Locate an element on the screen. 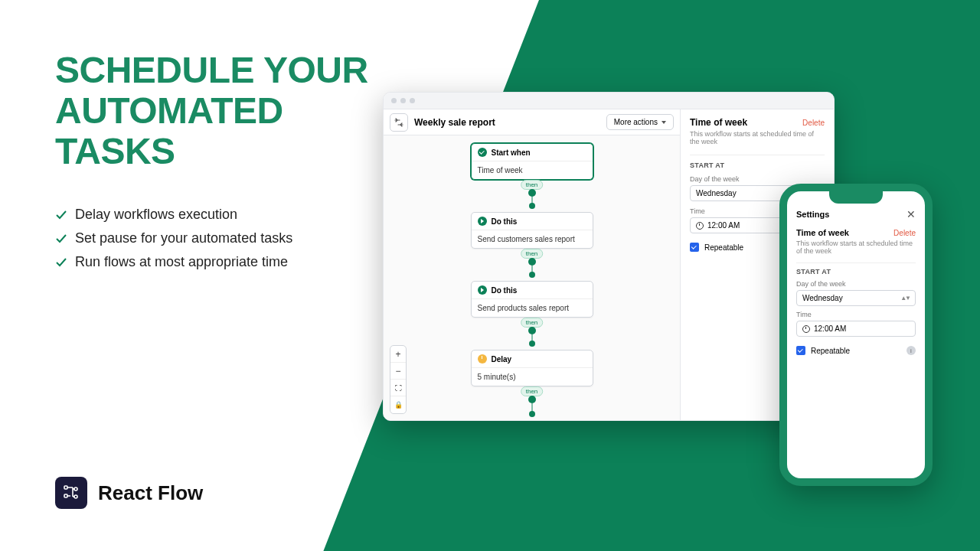 This screenshot has width=980, height=551. check-circle-icon is located at coordinates (482, 152).